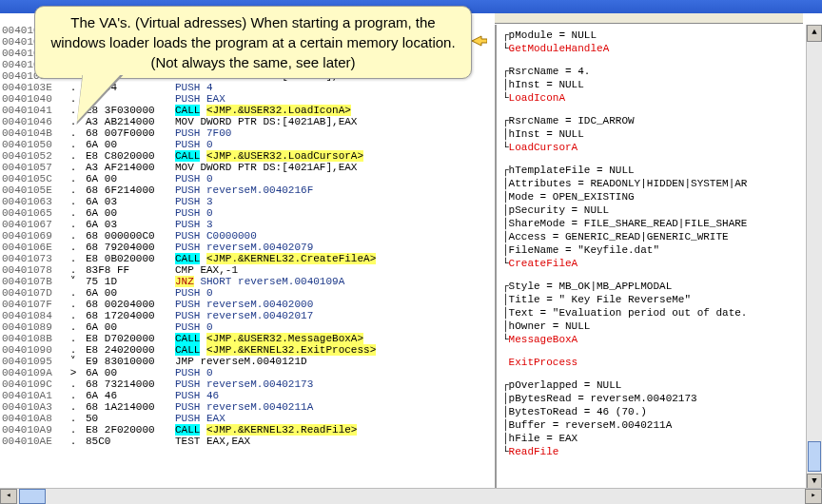 Image resolution: width=822 pixels, height=504 pixels. What do you see at coordinates (247, 236) in the screenshot?
I see `disasm-row: 00401069.68 000000C0PUSH C0000000` at bounding box center [247, 236].